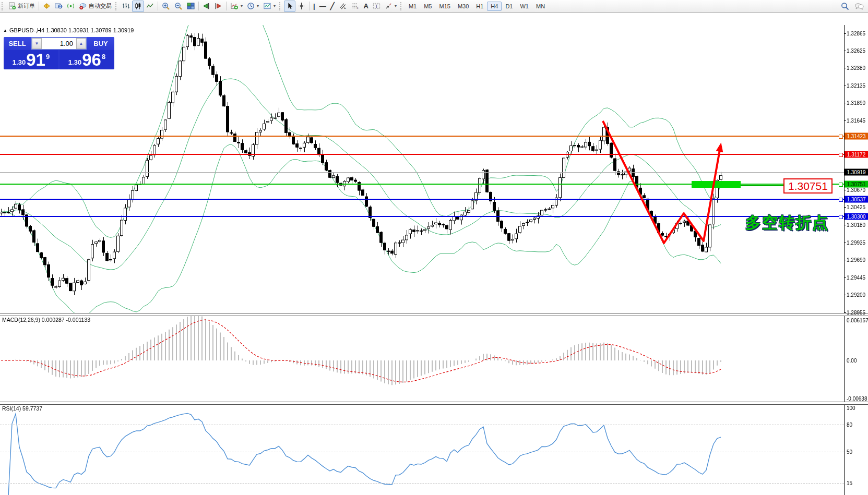 The image size is (868, 495). Describe the element at coordinates (850, 425) in the screenshot. I see `rsi-axis-label: 80` at that location.